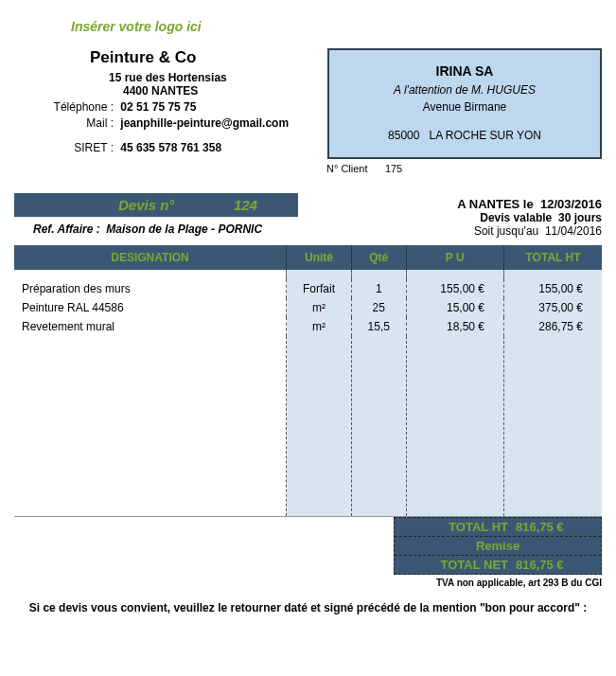 The width and height of the screenshot is (616, 676). I want to click on col-pu: P U, so click(455, 258).